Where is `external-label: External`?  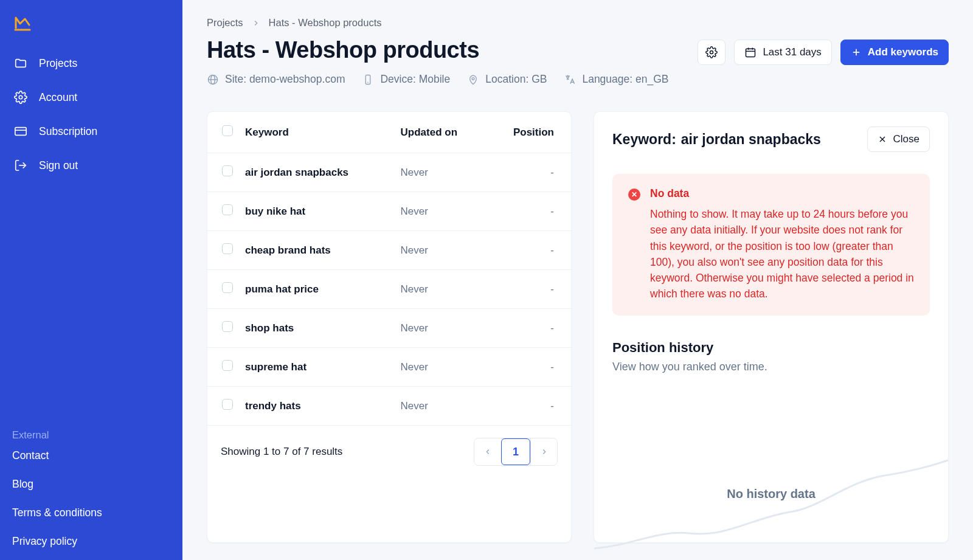 external-label: External is located at coordinates (91, 435).